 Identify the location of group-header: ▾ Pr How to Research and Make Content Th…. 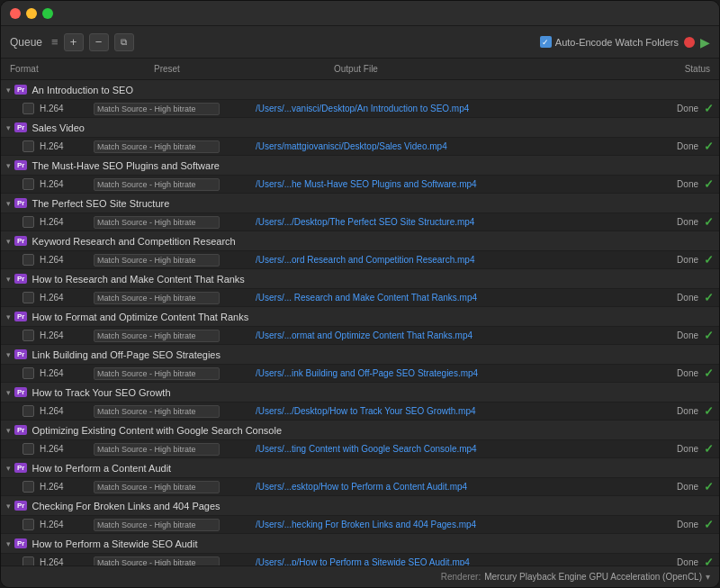
(360, 279).